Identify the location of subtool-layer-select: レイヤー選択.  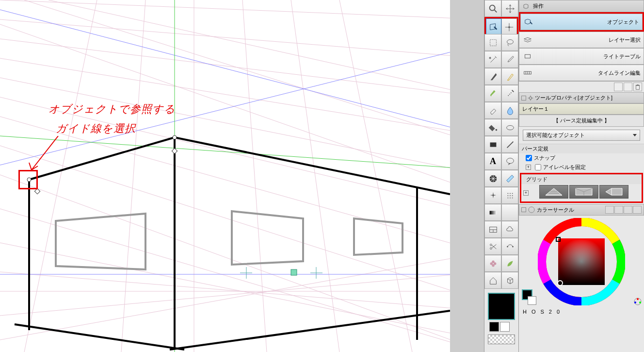
(581, 40).